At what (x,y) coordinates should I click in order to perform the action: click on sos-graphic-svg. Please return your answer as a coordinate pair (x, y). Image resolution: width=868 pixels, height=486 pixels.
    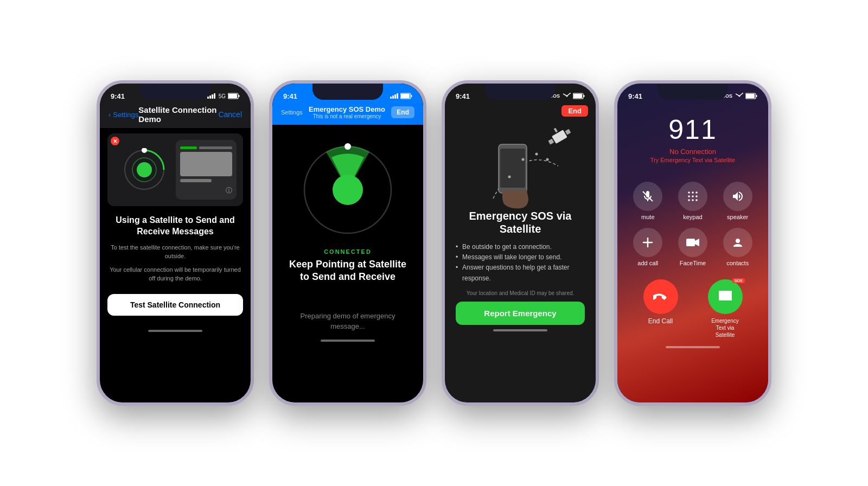
    Looking at the image, I should click on (520, 166).